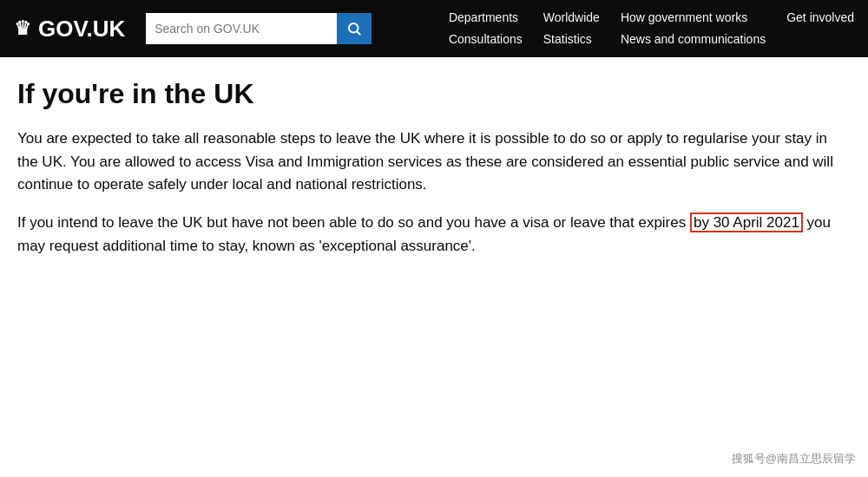 The width and height of the screenshot is (868, 477). Describe the element at coordinates (820, 17) in the screenshot. I see `nav-col-4: Get involved` at that location.